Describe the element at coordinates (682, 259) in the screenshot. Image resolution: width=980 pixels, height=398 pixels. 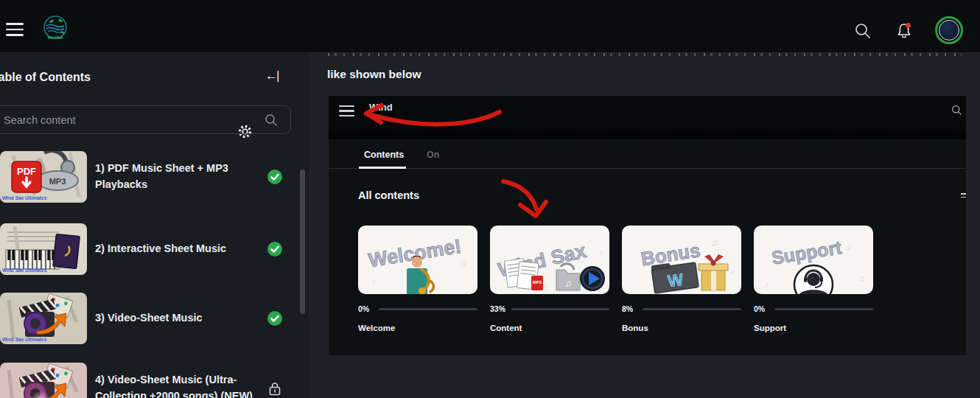
I see `screenshot-card-bonus: ♫♪ Bonus W` at that location.